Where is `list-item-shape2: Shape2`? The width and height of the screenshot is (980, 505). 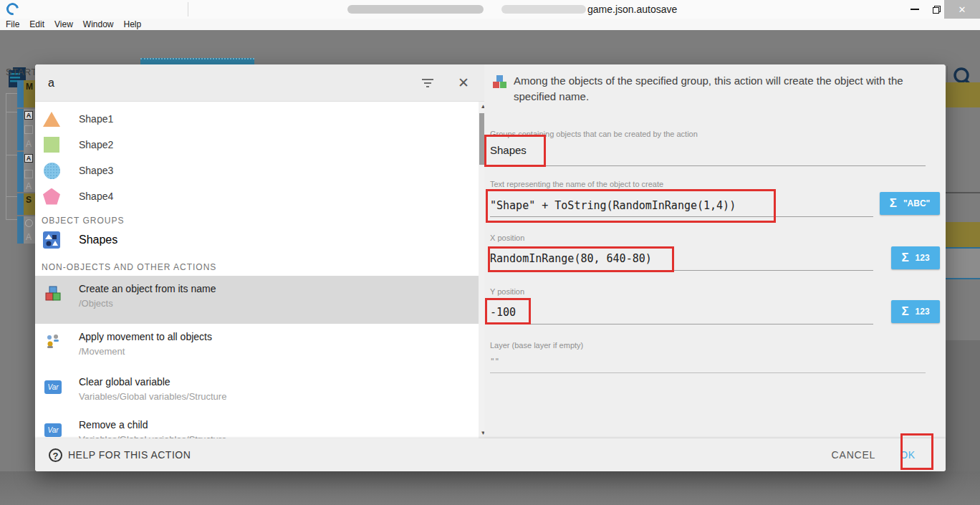
list-item-shape2: Shape2 is located at coordinates (259, 145).